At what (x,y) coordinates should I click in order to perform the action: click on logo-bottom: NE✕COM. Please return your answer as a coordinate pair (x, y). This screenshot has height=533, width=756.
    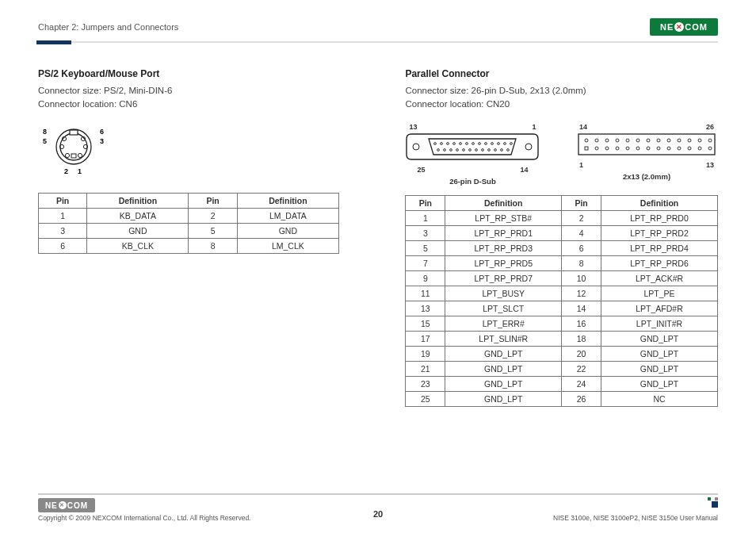
    Looking at the image, I should click on (67, 505).